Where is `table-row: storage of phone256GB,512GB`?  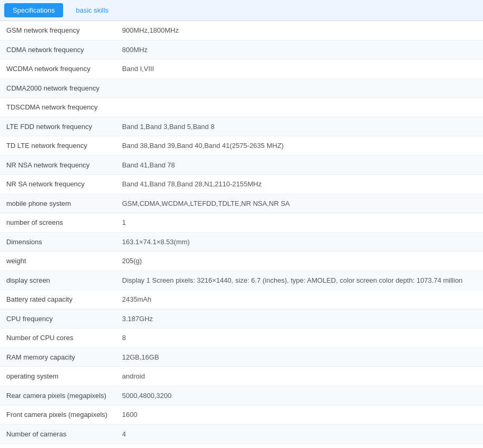
table-row: storage of phone256GB,512GB is located at coordinates (242, 446).